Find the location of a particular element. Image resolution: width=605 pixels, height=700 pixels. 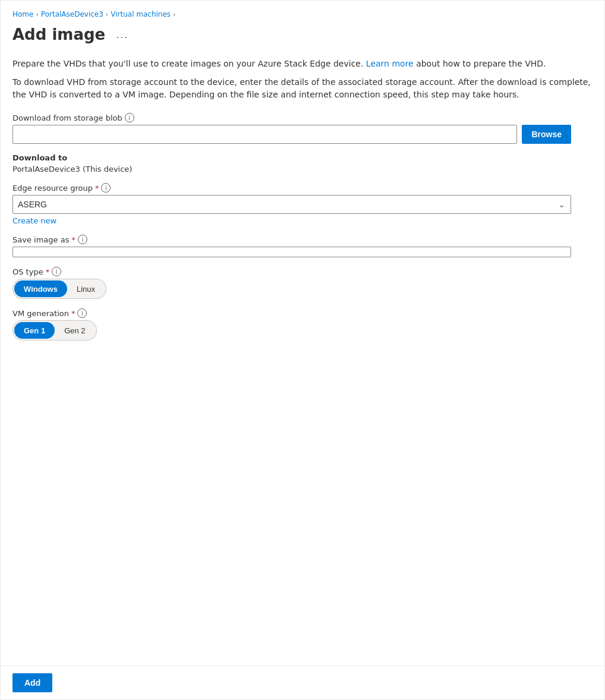

breadcrumb: Home › PortalAseDevice3 › Virtual machin… is located at coordinates (302, 14).